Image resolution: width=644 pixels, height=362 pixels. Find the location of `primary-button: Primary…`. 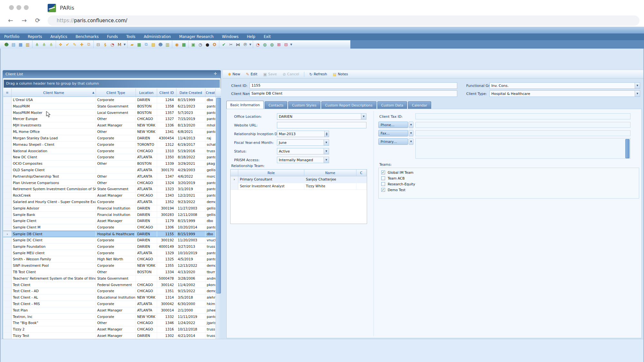

primary-button: Primary… is located at coordinates (393, 142).